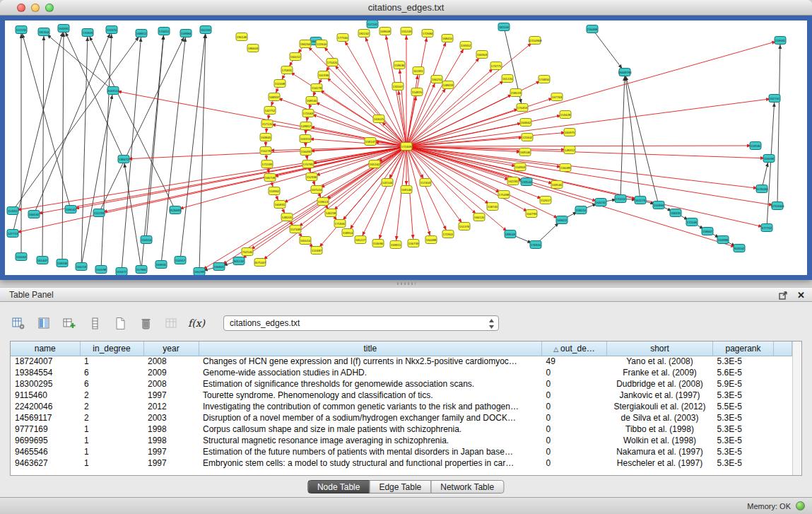  I want to click on graph-node: 172046, so click(692, 222).